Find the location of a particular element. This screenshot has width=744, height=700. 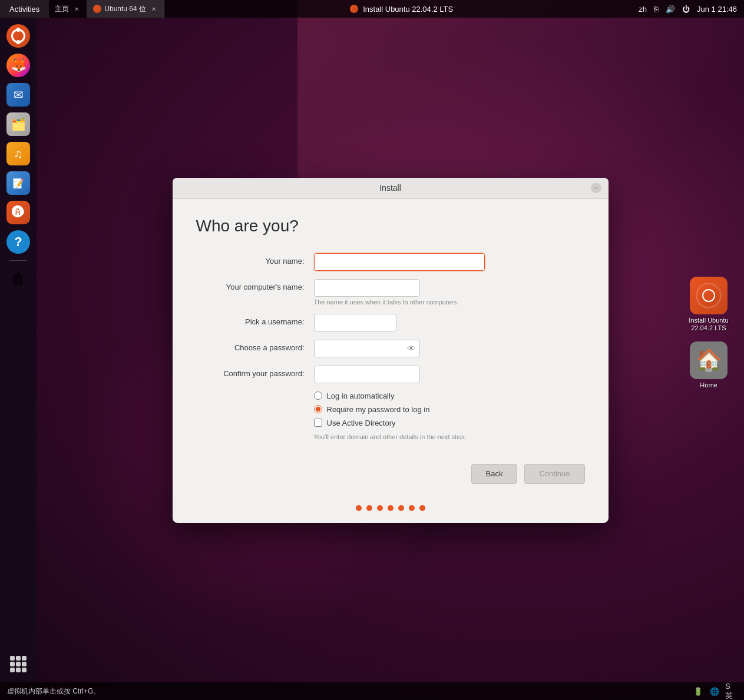

sidebar-item-show-apps is located at coordinates (18, 664).